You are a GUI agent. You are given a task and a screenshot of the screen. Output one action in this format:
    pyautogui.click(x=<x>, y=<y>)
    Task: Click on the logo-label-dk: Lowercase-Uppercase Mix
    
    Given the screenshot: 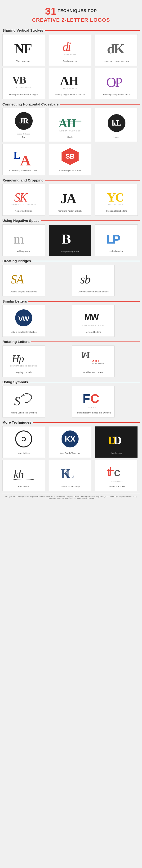 What is the action you would take?
    pyautogui.click(x=116, y=62)
    